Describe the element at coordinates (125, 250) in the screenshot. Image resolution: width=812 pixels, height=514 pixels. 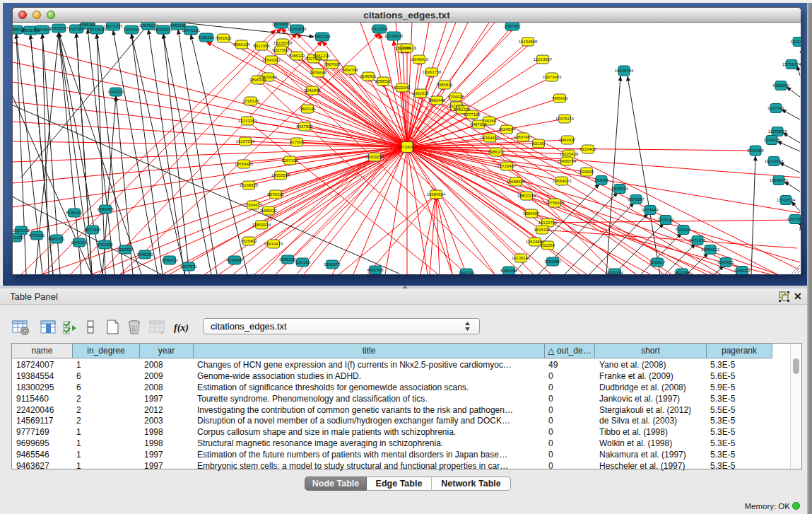
I see `svg-text: 4192832` at that location.